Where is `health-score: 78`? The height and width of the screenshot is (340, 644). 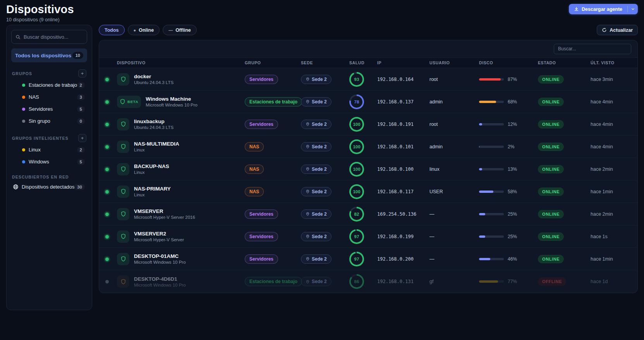
health-score: 78 is located at coordinates (357, 102).